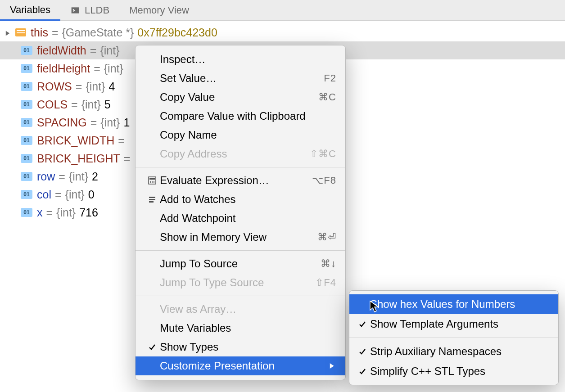 This screenshot has width=565, height=392. What do you see at coordinates (159, 10) in the screenshot?
I see `tab-memory-view: Memory View` at bounding box center [159, 10].